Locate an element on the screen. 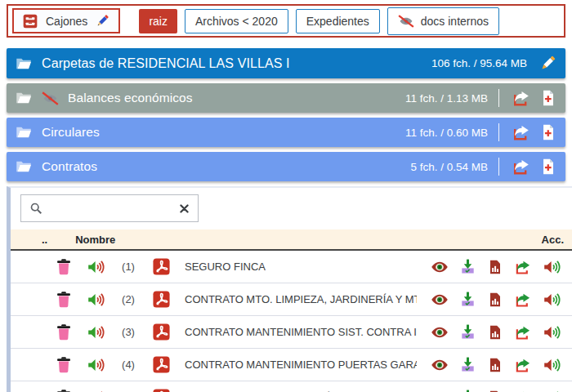  file-number: (4) is located at coordinates (128, 364).